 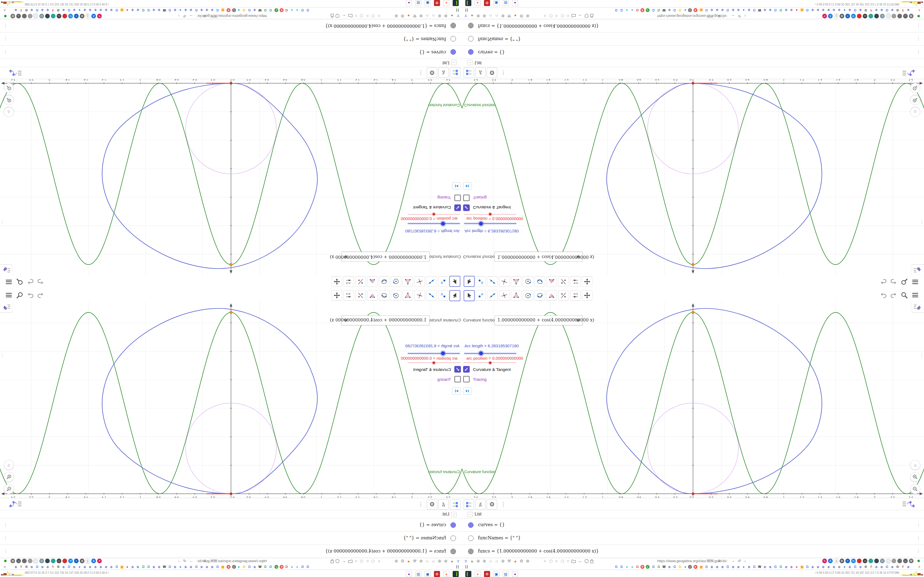 What do you see at coordinates (586, 561) in the screenshot?
I see `shield-icon` at bounding box center [586, 561].